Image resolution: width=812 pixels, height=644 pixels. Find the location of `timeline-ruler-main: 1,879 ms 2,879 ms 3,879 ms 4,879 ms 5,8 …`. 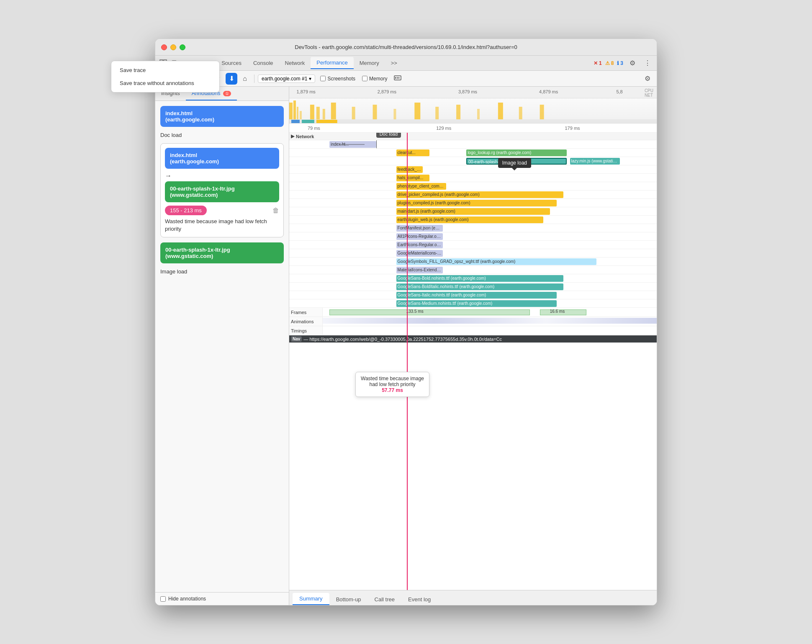

timeline-ruler-main: 1,879 ms 2,879 ms 3,879 ms 4,879 ms 5,8 … is located at coordinates (473, 93).